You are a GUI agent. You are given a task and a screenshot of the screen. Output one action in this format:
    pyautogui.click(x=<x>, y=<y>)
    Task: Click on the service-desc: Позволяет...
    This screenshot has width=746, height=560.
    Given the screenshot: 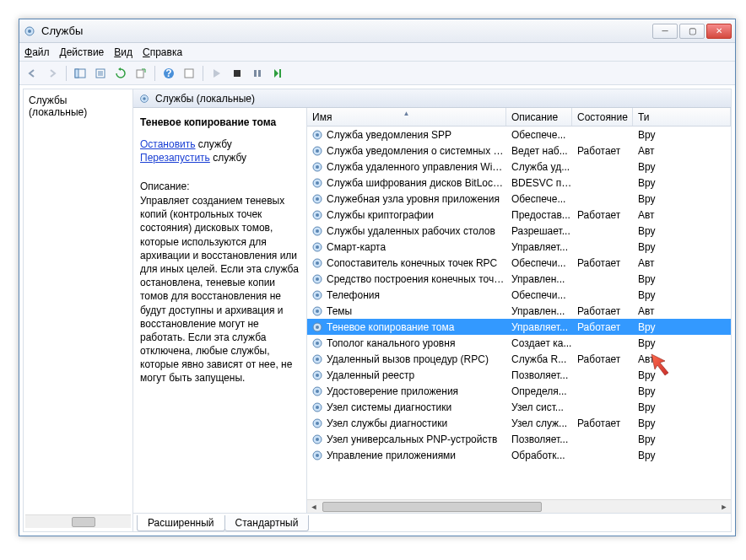 What is the action you would take?
    pyautogui.click(x=539, y=375)
    